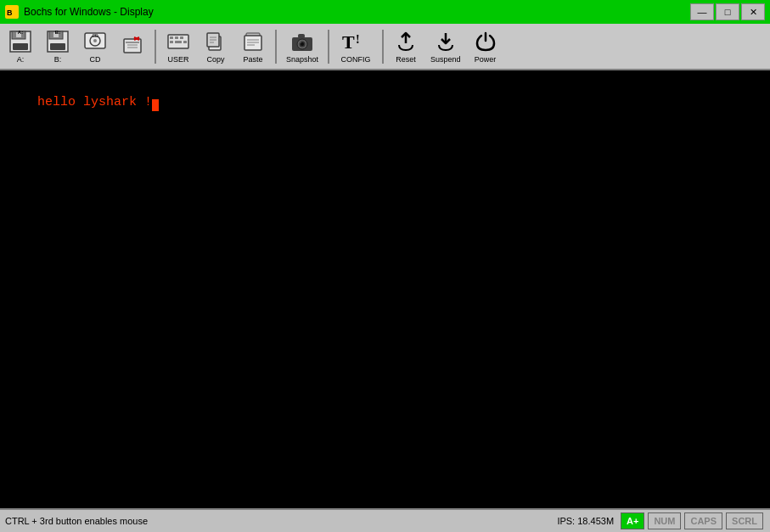  Describe the element at coordinates (253, 59) in the screenshot. I see `paste-label: Paste` at that location.